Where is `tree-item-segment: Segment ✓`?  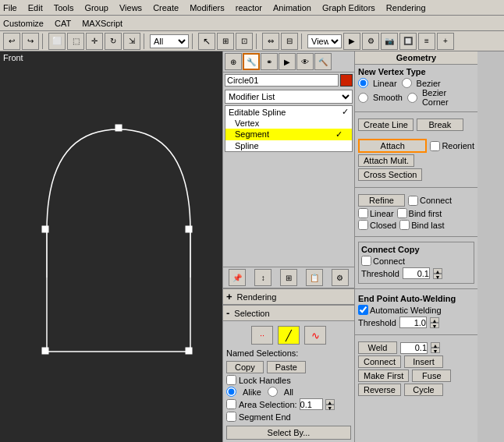 tree-item-segment: Segment ✓ is located at coordinates (289, 134).